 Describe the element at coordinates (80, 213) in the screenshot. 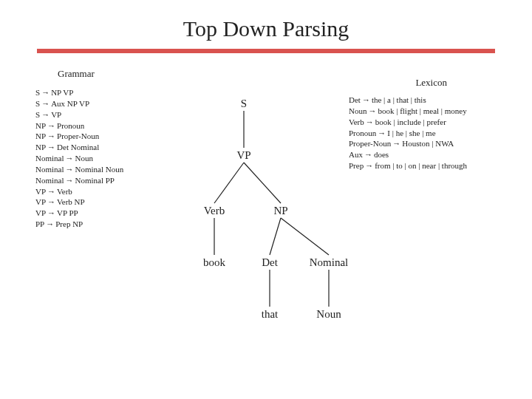

I see `grammar-rule: VP→VP PP` at that location.